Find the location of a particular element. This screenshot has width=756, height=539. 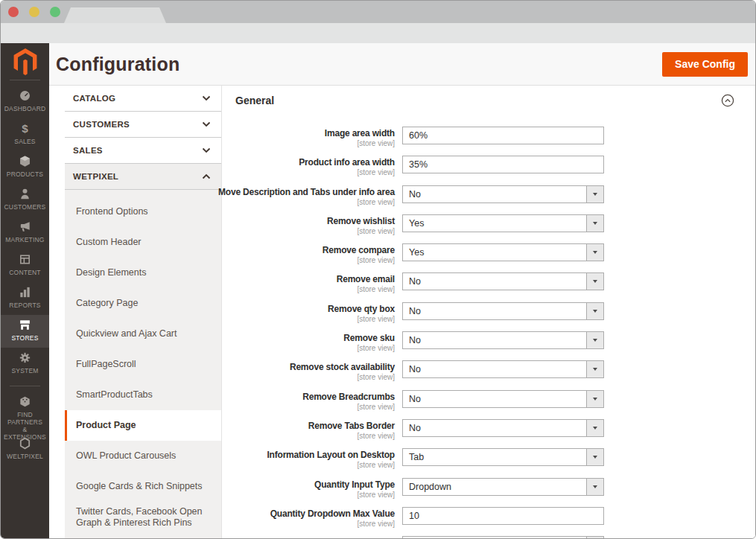

sidebar-item-sales: $ SALES is located at coordinates (25, 135).